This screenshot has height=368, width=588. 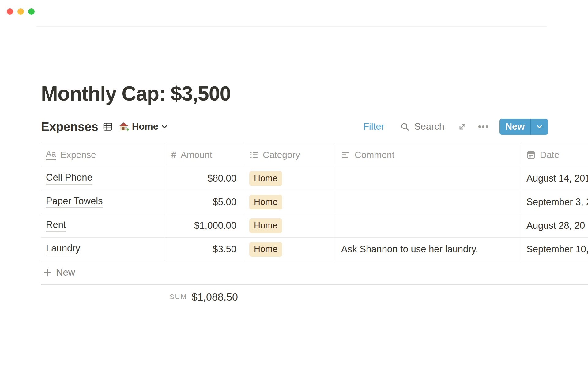 What do you see at coordinates (556, 226) in the screenshot?
I see `date-value: August 28, 20` at bounding box center [556, 226].